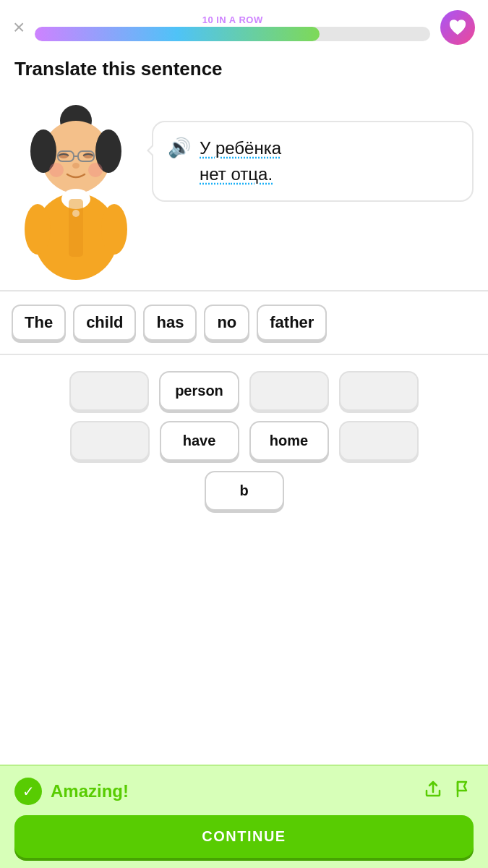  I want to click on close-button: ×, so click(19, 27).